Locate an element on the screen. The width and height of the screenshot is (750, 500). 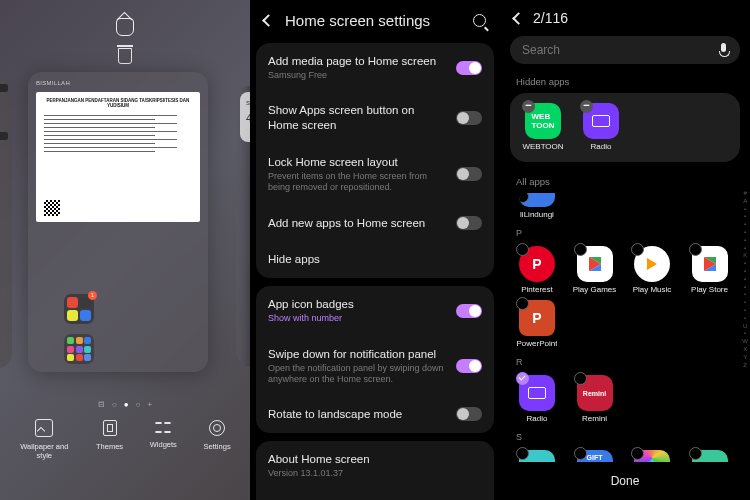
setting-add-new-apps: Add new apps to Home screen is located at coordinates (375, 224).